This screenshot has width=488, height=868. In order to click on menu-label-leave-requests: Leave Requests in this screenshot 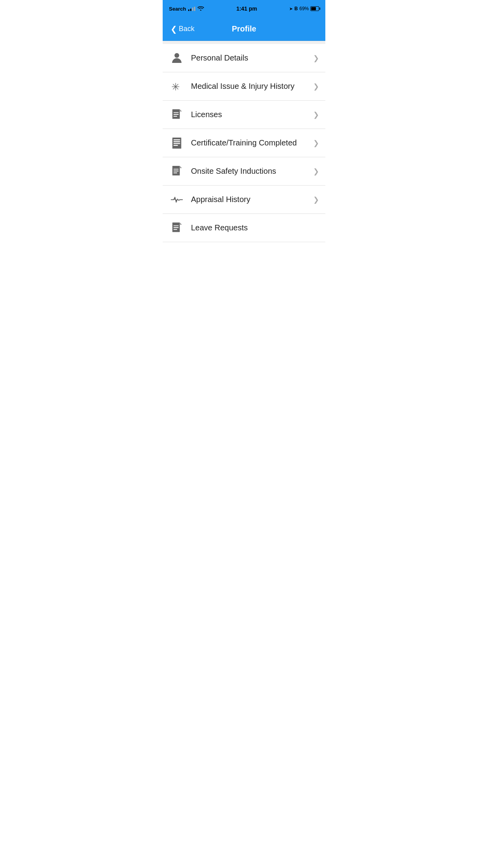, I will do `click(255, 228)`.